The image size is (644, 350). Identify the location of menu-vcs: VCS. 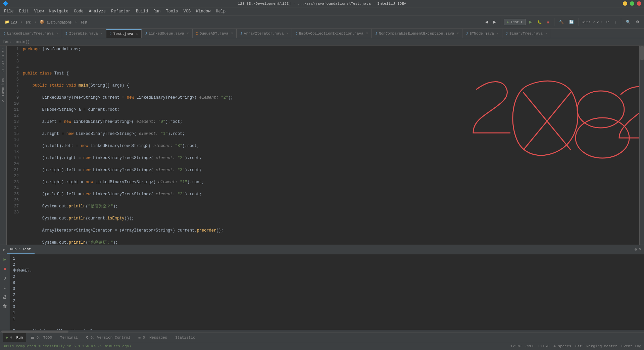
(187, 11).